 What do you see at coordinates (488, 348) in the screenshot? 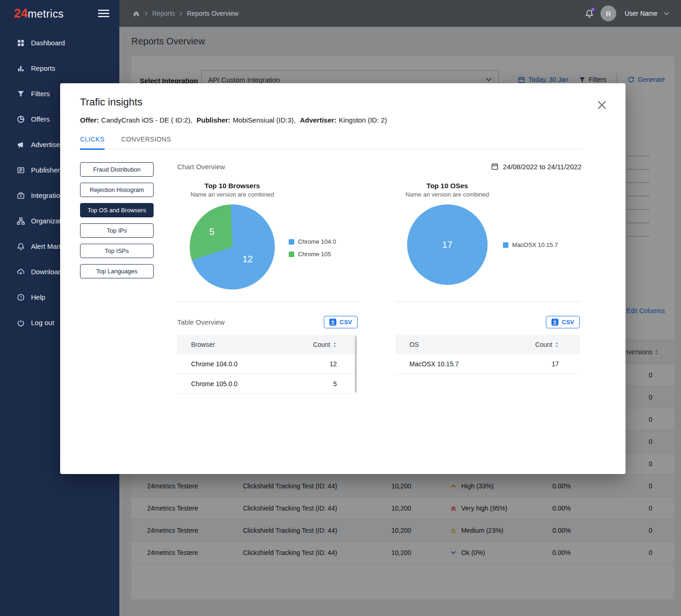
I see `oses-table-section: CSV OS Count MacOSX 10.15.7` at bounding box center [488, 348].